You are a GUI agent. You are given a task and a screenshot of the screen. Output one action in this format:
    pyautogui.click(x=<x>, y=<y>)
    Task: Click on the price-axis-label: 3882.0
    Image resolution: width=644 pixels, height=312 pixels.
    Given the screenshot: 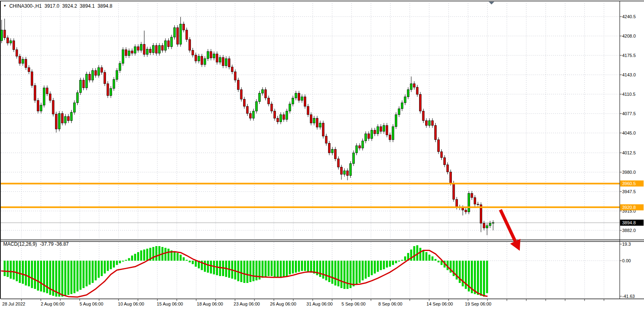 What is the action you would take?
    pyautogui.click(x=629, y=230)
    